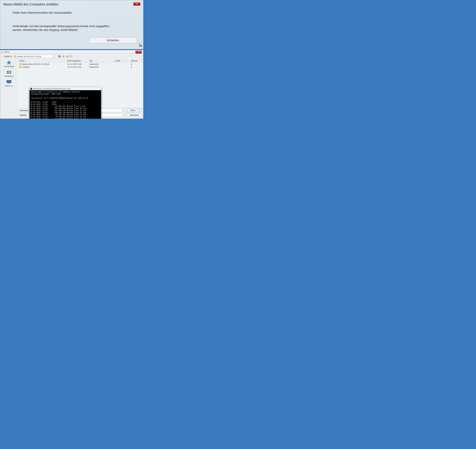 Image resolution: width=476 pixels, height=449 pixels. I want to click on cmd-window: C:\ Administrator: X:\windows\SYSTEM32\c…, so click(65, 103).